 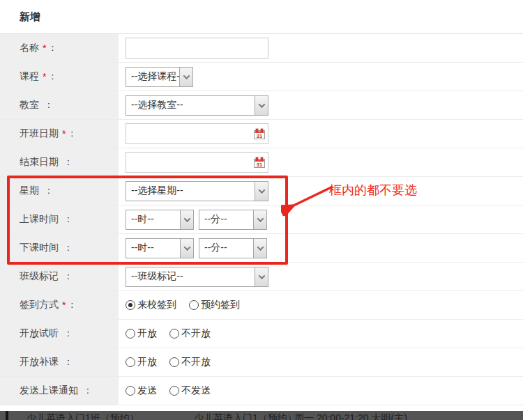 What do you see at coordinates (262, 191) in the screenshot?
I see `row-weekday: 星期： --选择星期--` at bounding box center [262, 191].